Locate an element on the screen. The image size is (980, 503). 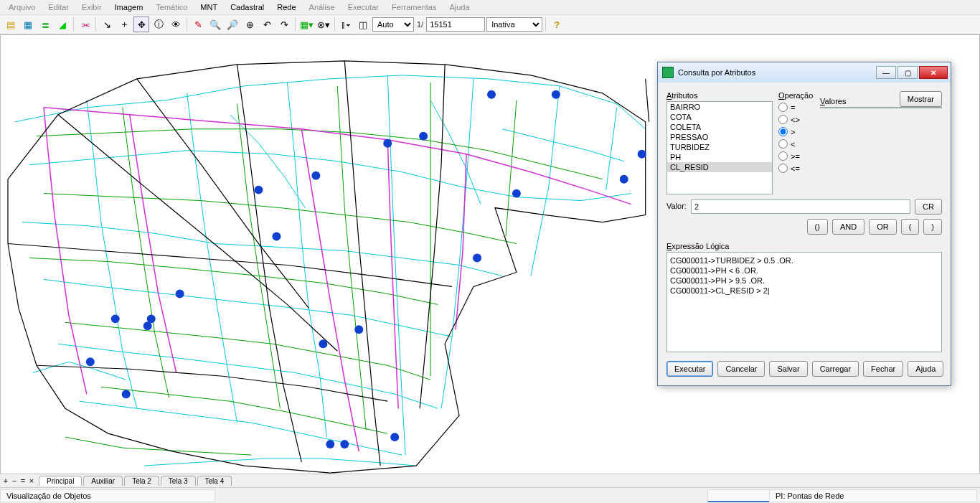
op->=: >= is located at coordinates (796, 156).